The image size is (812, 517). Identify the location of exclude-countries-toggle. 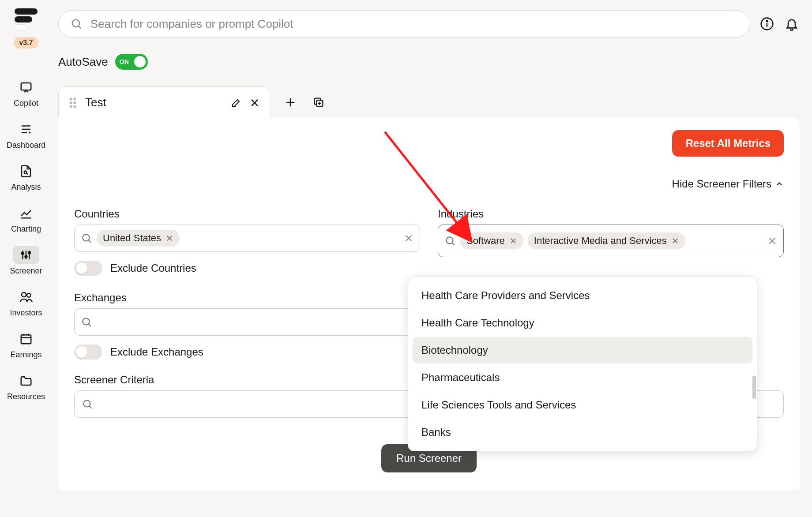
(88, 268).